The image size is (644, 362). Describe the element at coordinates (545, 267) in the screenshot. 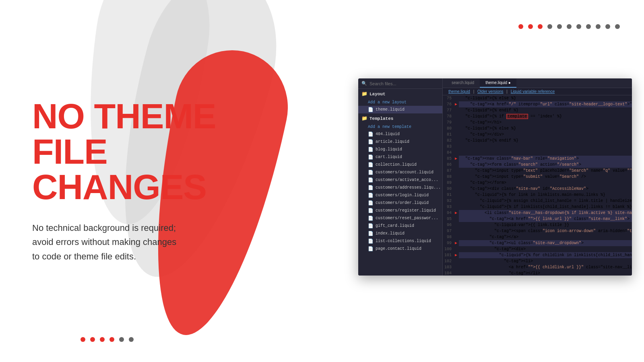

I see `line-content: <a href="">{{ childlink.url }}" class="s…` at that location.